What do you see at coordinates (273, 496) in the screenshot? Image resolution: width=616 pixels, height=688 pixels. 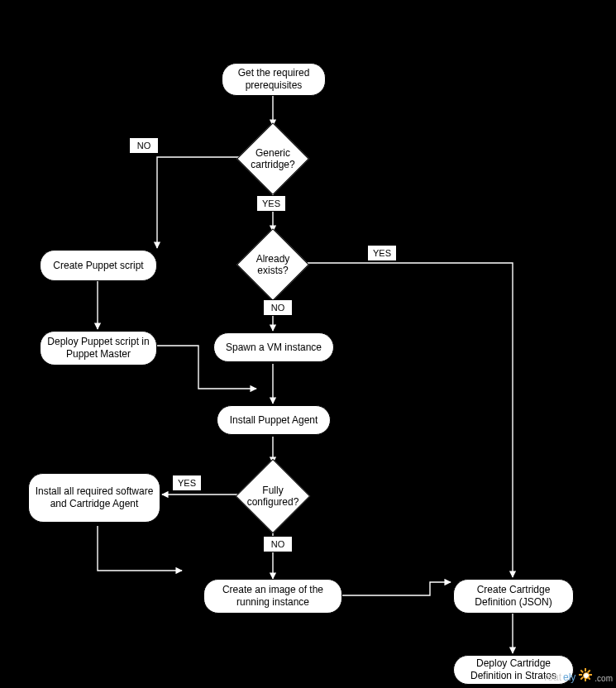 I see `node-label: Fully configured?` at bounding box center [273, 496].